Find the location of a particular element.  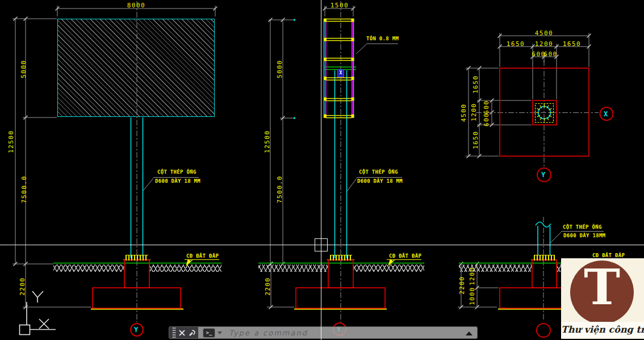

dim-front-panel-height: 5000 is located at coordinates (24, 69).